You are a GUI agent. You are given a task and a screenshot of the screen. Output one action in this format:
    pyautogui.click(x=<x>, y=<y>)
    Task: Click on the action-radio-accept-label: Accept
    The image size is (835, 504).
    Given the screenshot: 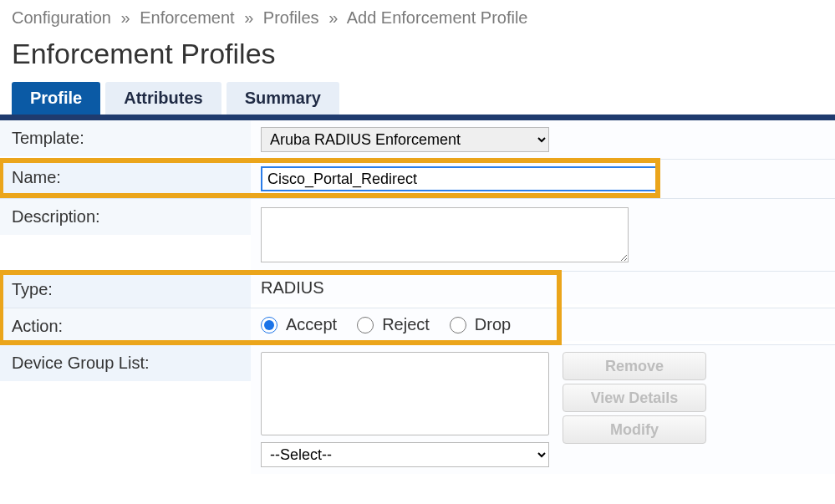 What is the action you would take?
    pyautogui.click(x=311, y=324)
    